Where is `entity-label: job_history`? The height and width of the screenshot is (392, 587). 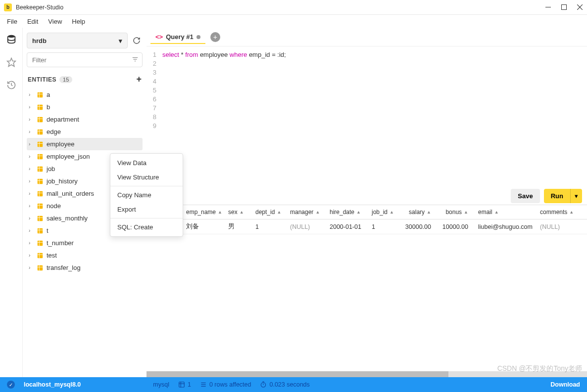 entity-label: job_history is located at coordinates (62, 181).